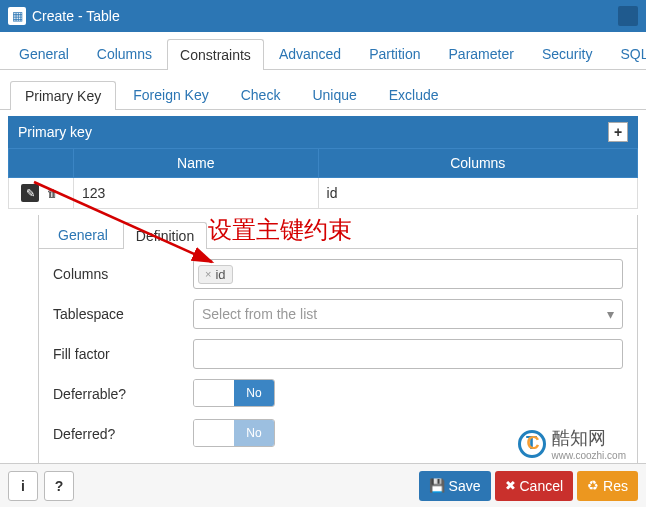 The image size is (646, 507). I want to click on tablespace-placeholder: Select from the list, so click(260, 314).